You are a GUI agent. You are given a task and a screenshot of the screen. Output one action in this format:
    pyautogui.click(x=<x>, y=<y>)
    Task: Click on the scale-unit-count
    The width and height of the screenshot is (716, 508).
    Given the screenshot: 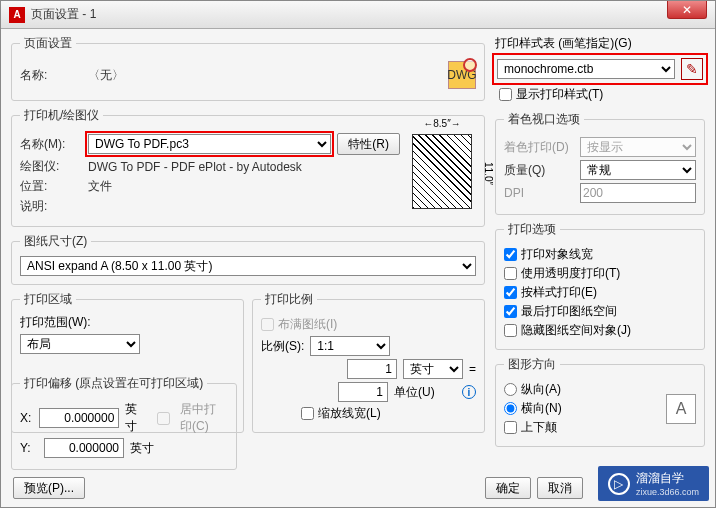 What is the action you would take?
    pyautogui.click(x=372, y=369)
    